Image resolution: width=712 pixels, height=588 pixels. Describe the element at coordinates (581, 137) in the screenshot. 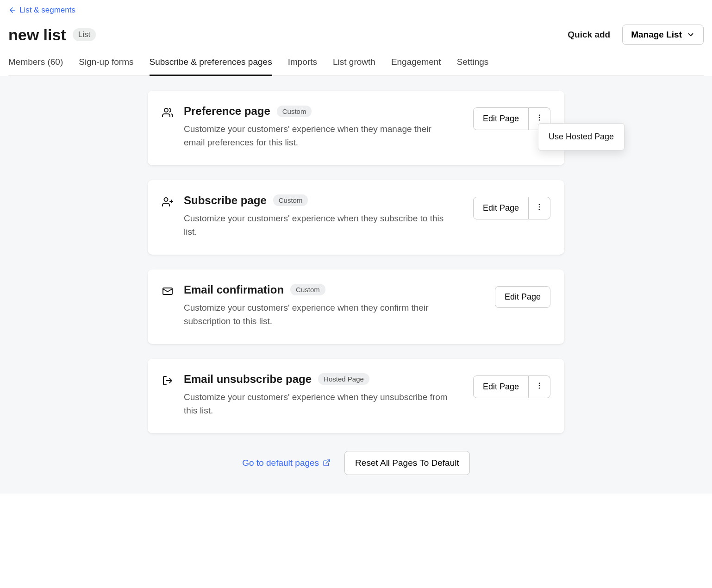

I see `menu-item-use-hosted-page: Use Hosted Page` at that location.